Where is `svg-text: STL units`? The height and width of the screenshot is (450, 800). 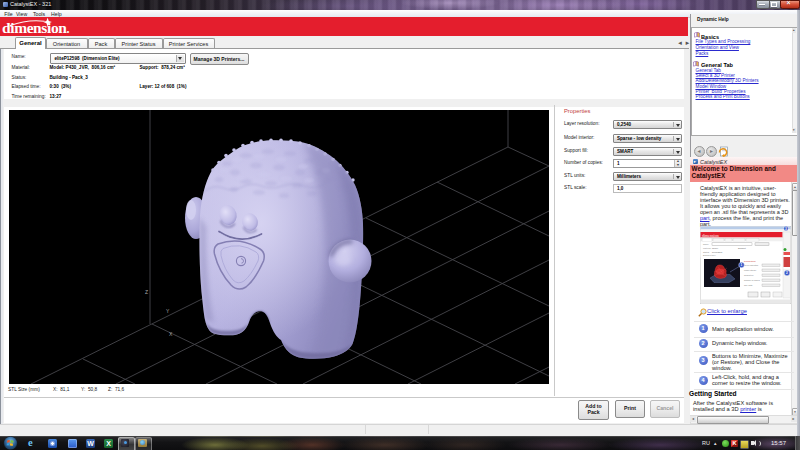
svg-text: STL units is located at coordinates (748, 285).